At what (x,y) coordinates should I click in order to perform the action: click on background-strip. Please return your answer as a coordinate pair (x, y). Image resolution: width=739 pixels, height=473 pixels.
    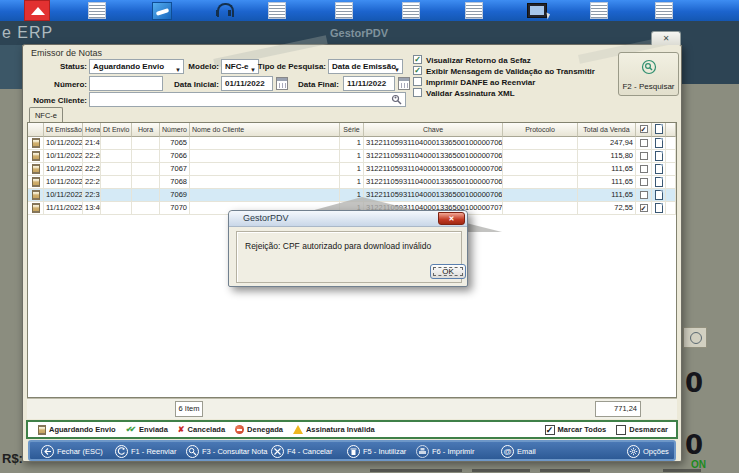
    Looking at the image, I should click on (710, 64).